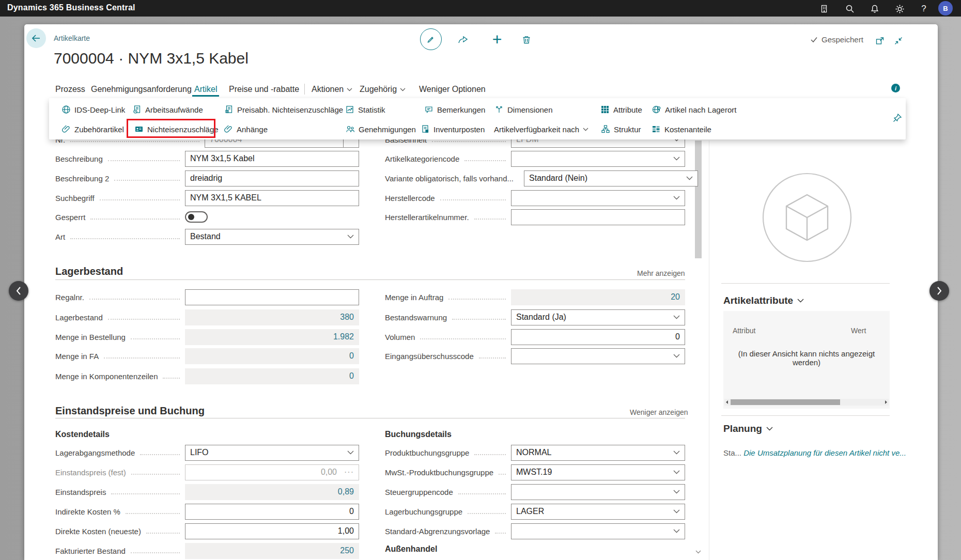 The height and width of the screenshot is (560, 961). I want to click on produktbuchungsgruppe-select: NORMAL, so click(598, 453).